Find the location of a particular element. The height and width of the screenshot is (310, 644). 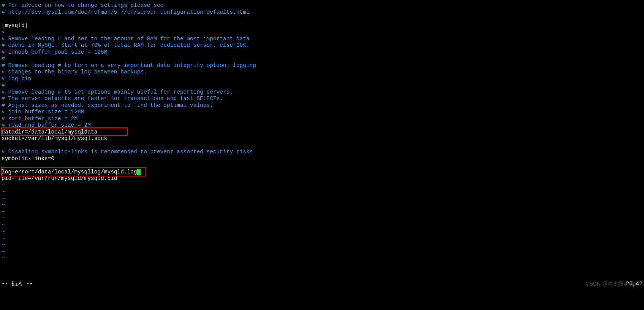

file-line: # sort_buffer_size = 2M is located at coordinates (322, 119).